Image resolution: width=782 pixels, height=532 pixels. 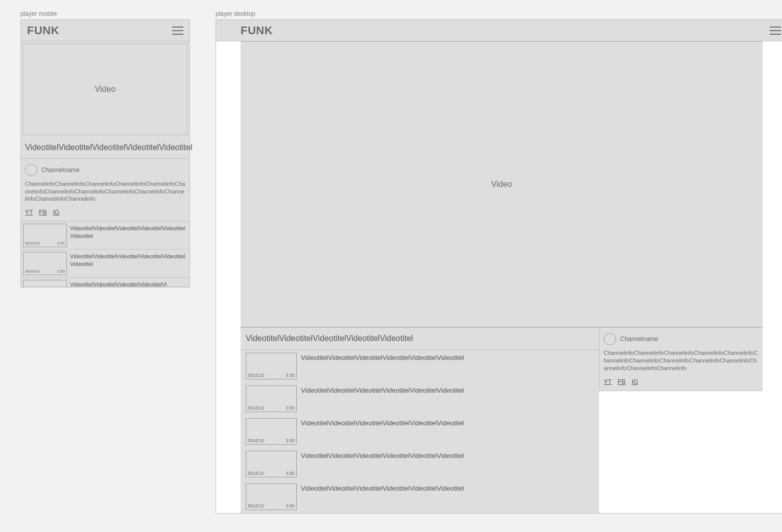 What do you see at coordinates (45, 283) in the screenshot?
I see `video-thumbnail` at bounding box center [45, 283].